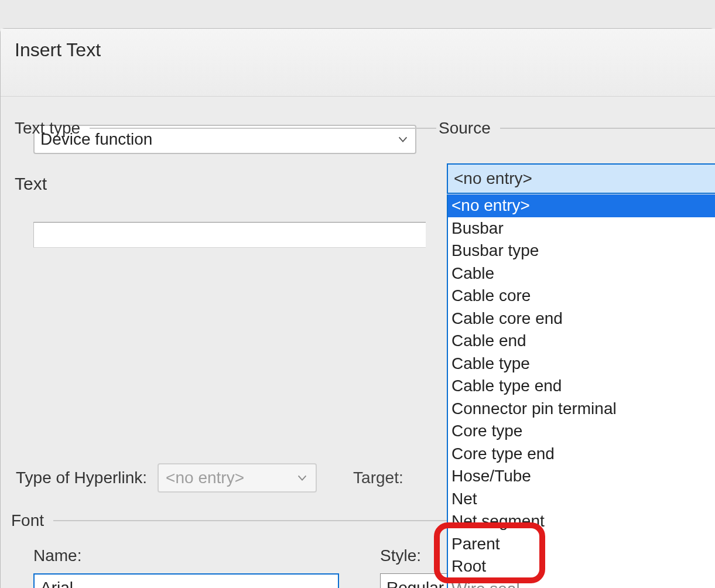  What do you see at coordinates (581, 567) in the screenshot?
I see `source-option: Root` at bounding box center [581, 567].